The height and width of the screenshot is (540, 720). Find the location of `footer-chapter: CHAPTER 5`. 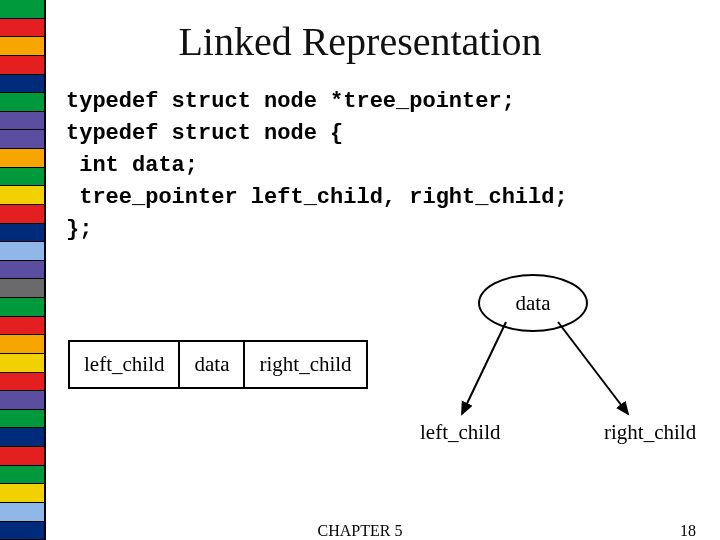

footer-chapter: CHAPTER 5 is located at coordinates (360, 531).